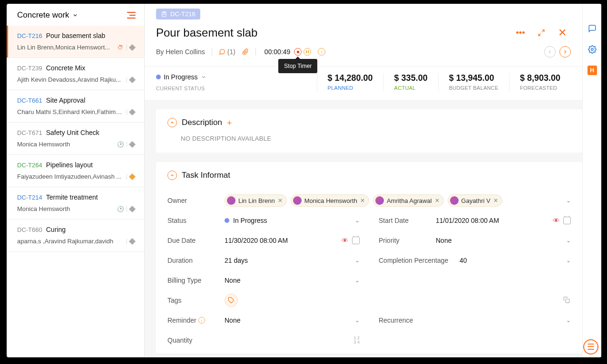  Describe the element at coordinates (408, 201) in the screenshot. I see `owner-chip: Amritha Agrawal✕` at that location.